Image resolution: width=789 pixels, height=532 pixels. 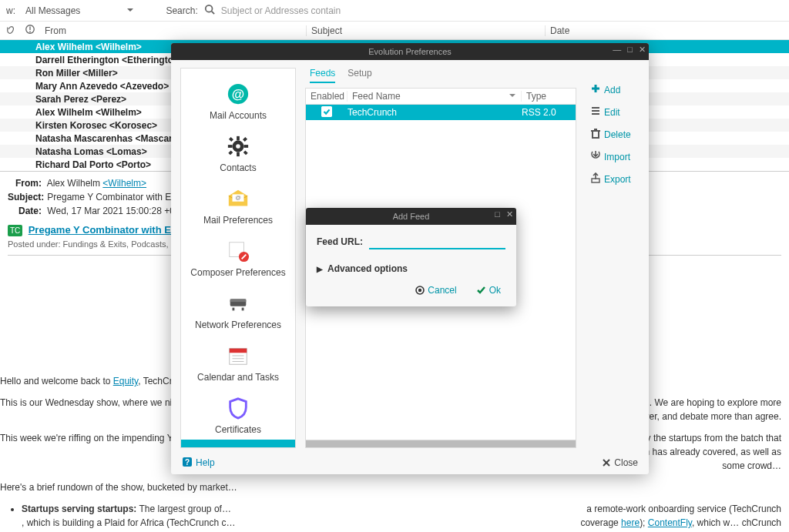 What do you see at coordinates (441, 112) in the screenshot?
I see `feed-row: TechCrunch RSS 2.0` at bounding box center [441, 112].